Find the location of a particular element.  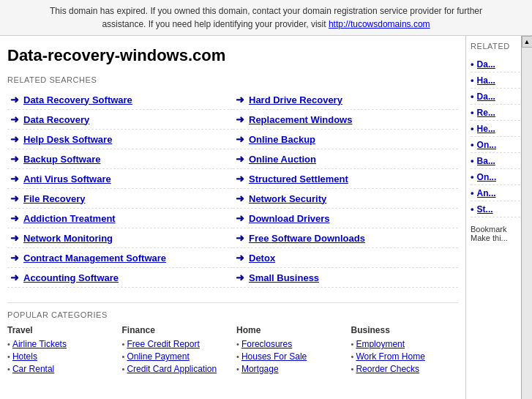

search-link: Accounting Software is located at coordinates (71, 278).